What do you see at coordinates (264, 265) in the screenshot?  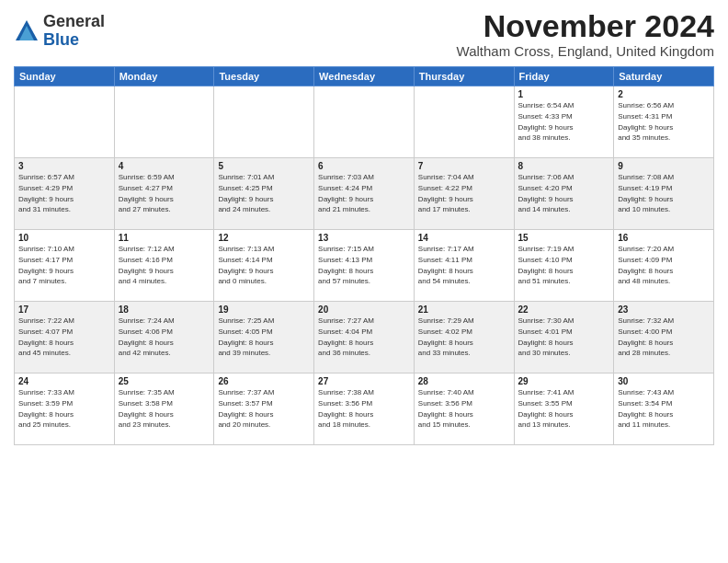 I see `day-info: Sunrise: 7:13 AM Sunset: 4:14 PM Dayligh…` at bounding box center [264, 265].